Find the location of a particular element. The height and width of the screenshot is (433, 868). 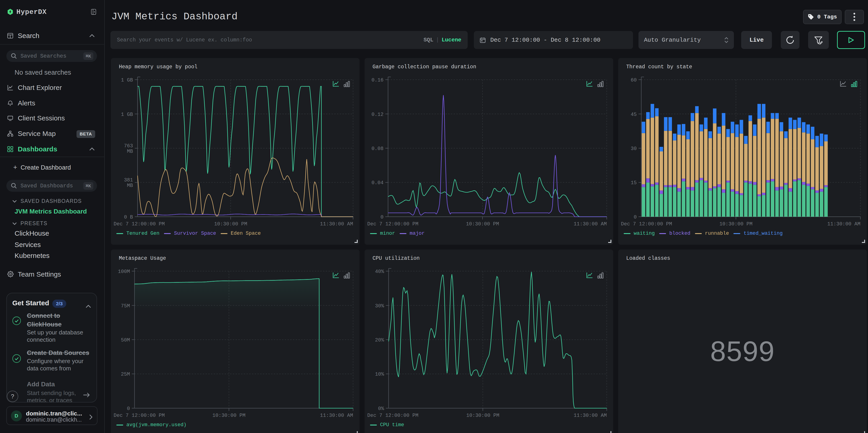

svg-text: 763 is located at coordinates (129, 146).